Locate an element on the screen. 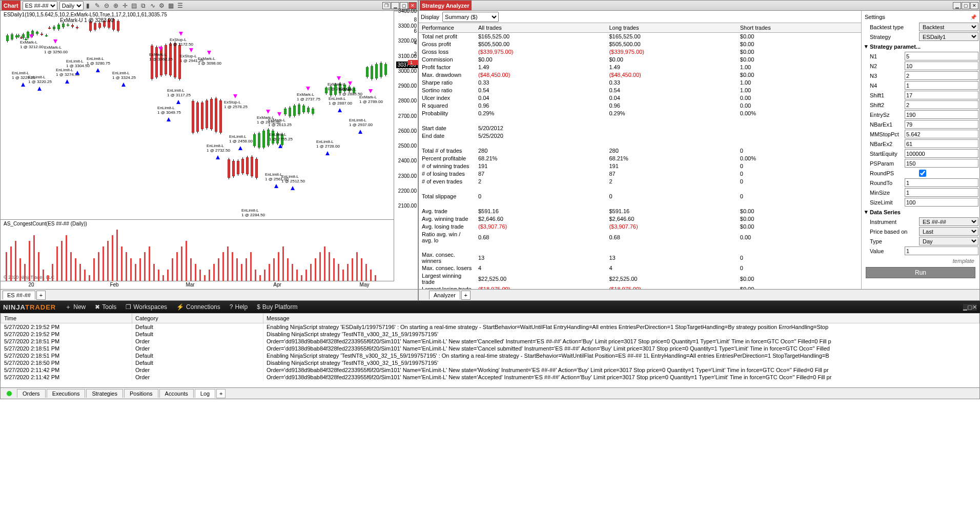 The height and width of the screenshot is (514, 980). template-link: template is located at coordinates (921, 261).